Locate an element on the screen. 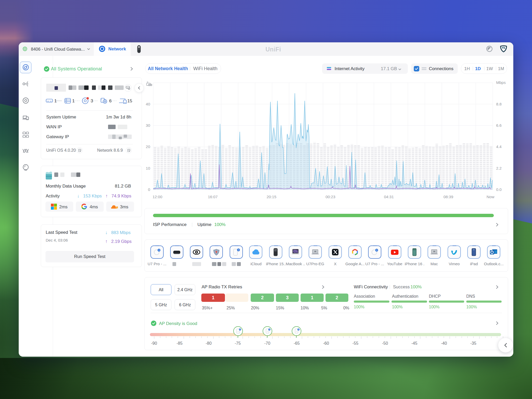  svg-text: 2.2 is located at coordinates (499, 168).